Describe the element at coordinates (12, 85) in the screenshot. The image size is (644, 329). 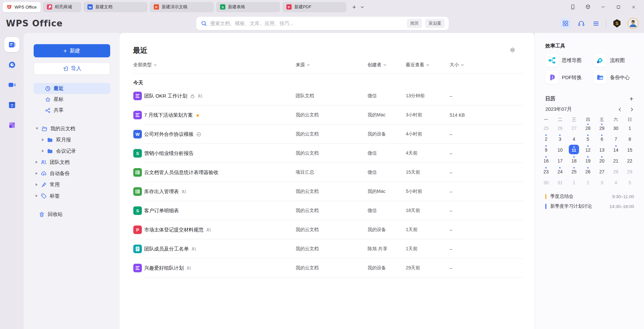
I see `rail-item-meeting` at that location.